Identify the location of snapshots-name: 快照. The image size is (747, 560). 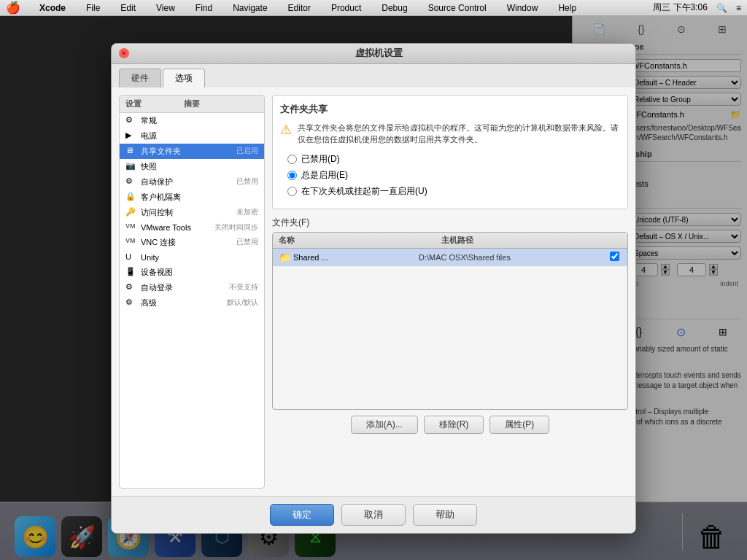
(198, 166).